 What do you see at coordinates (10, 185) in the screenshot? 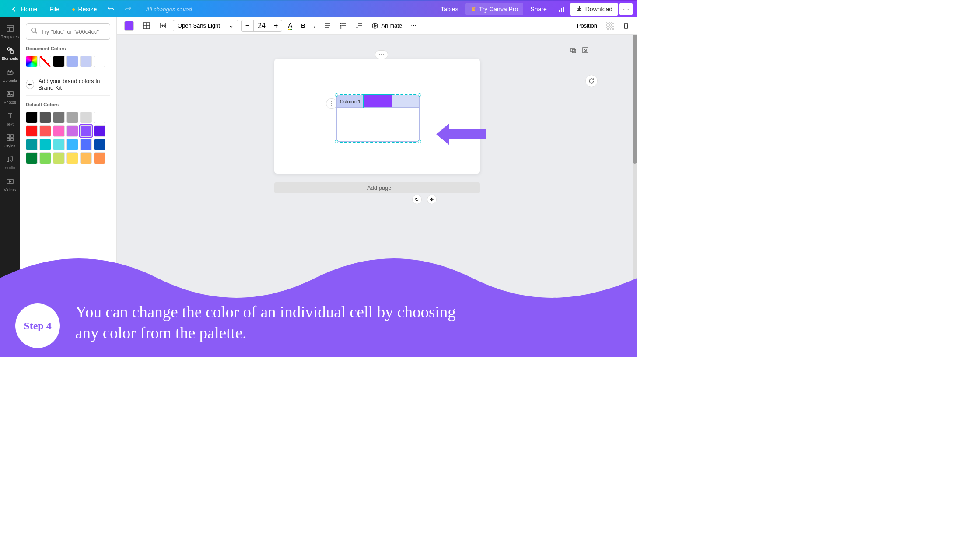
I see `sidebar-item-videos: Videos` at bounding box center [10, 185].